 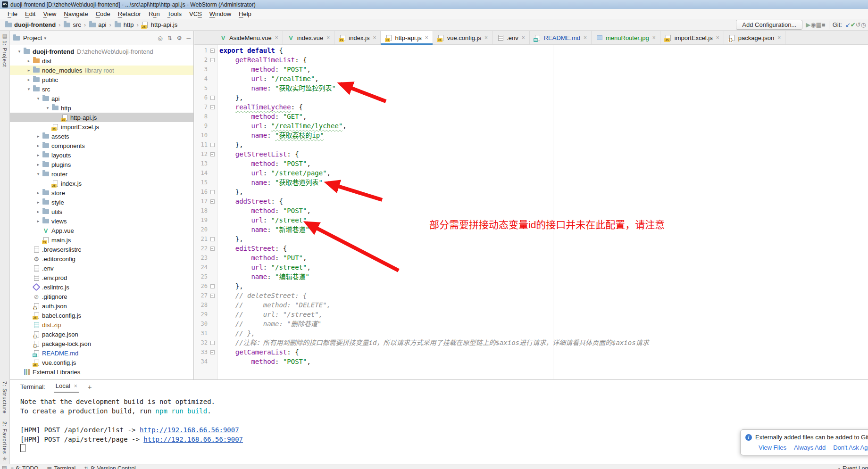 I want to click on menu-item-view: View, so click(x=50, y=14).